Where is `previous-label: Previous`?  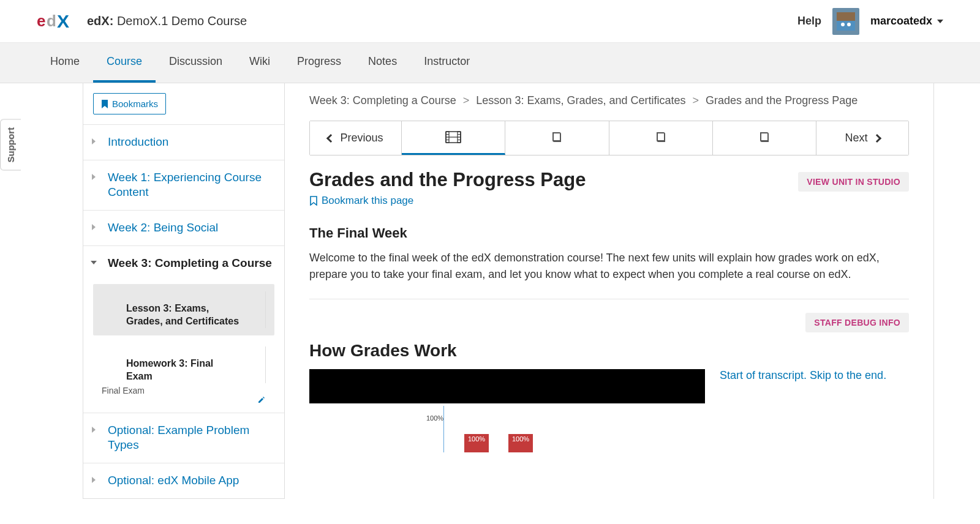
previous-label: Previous is located at coordinates (361, 138).